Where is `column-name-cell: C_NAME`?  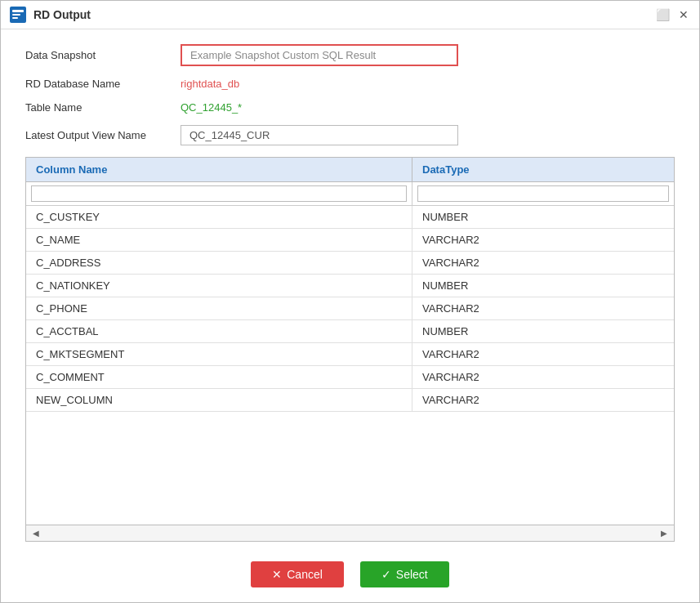
column-name-cell: C_NAME is located at coordinates (219, 240).